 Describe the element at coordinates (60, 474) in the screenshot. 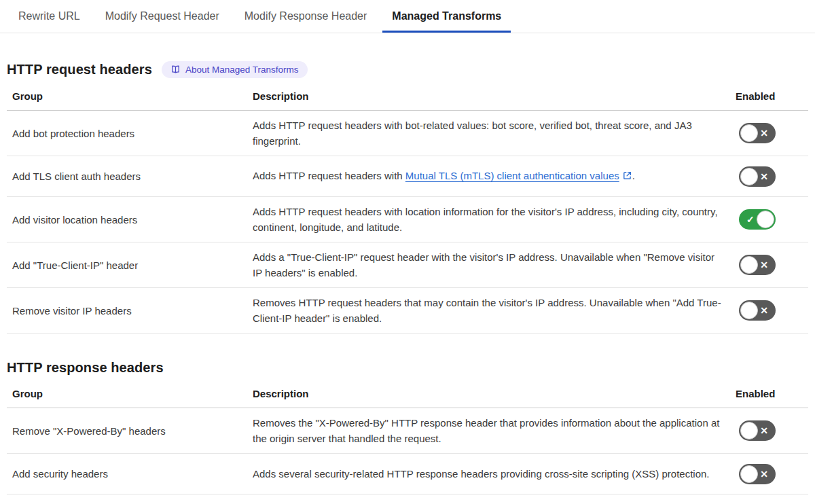

I see `group-cell-text: Add security headers` at that location.